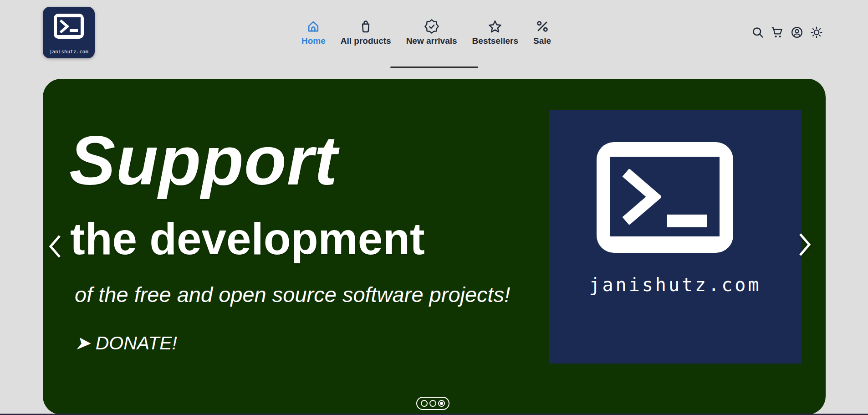 The height and width of the screenshot is (415, 868). What do you see at coordinates (55, 246) in the screenshot?
I see `chevron-left-icon` at bounding box center [55, 246].